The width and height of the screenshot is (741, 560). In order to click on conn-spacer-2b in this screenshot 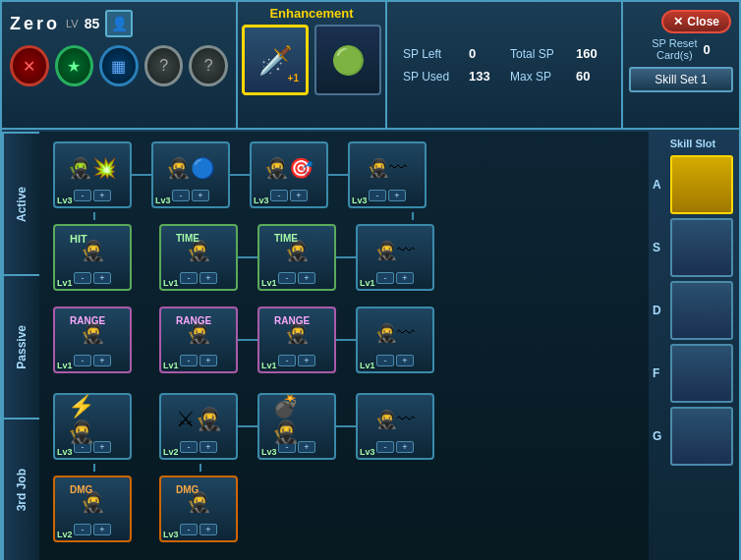, I will do `click(254, 299)`.